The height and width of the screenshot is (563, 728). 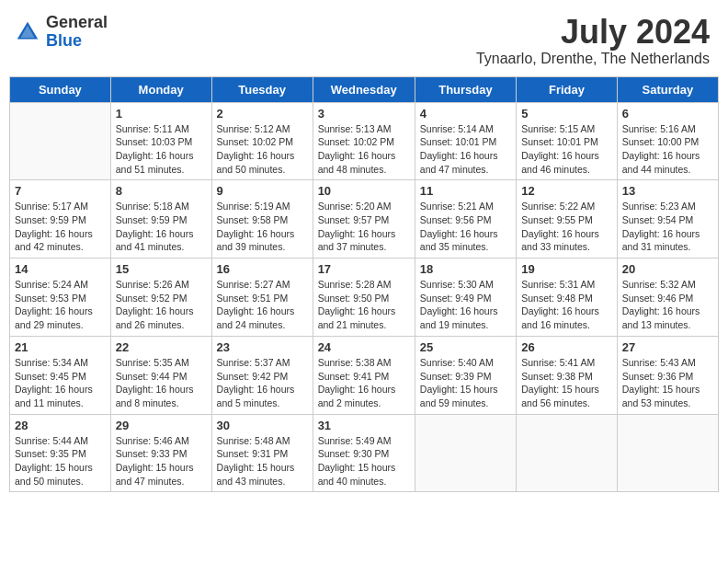 What do you see at coordinates (465, 142) in the screenshot?
I see `table-row: 4Sunrise: 5:14 AM Sunset: 10:01 PM Dayli…` at bounding box center [465, 142].